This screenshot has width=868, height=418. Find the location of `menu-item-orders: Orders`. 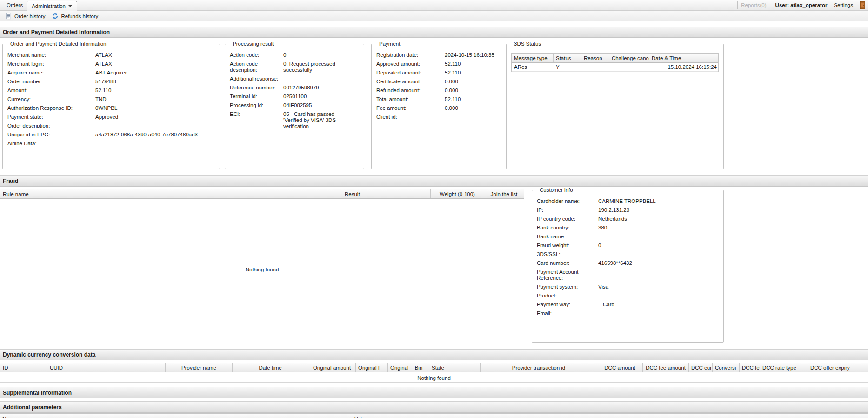

menu-item-orders: Orders is located at coordinates (15, 5).